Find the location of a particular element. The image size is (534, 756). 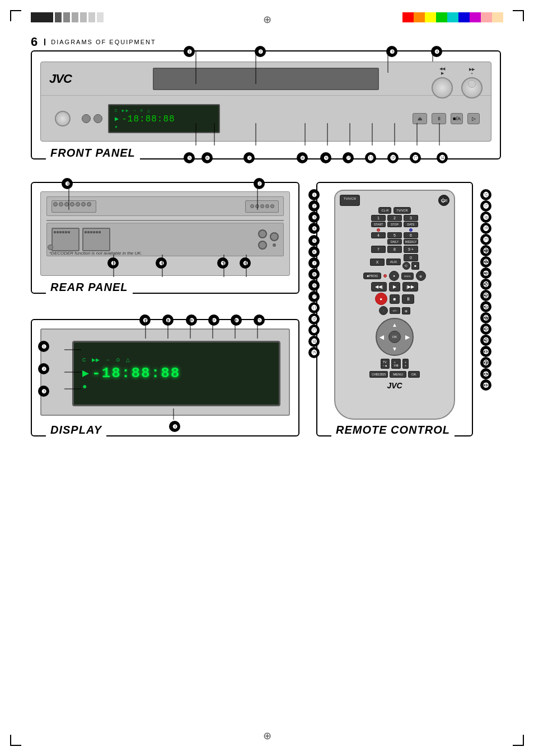

btn-play: ▶ is located at coordinates (395, 287).